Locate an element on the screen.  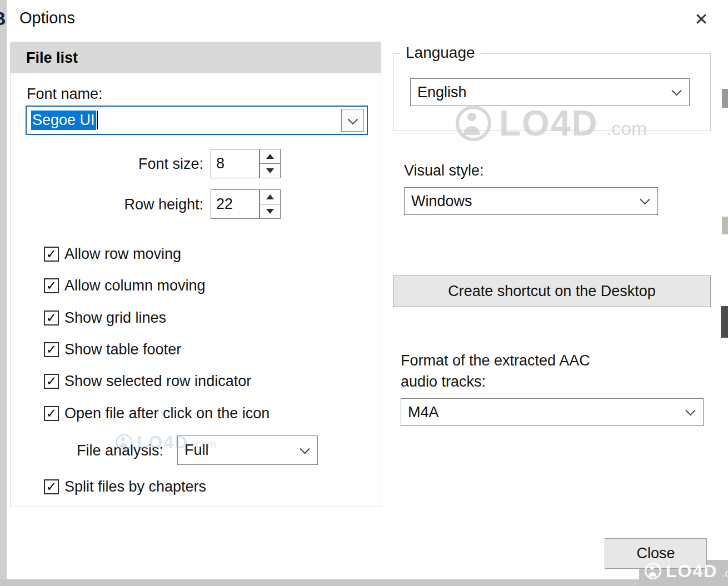
checkbox-split-files-by-chapters: ✓ Split files by chapters is located at coordinates (125, 487).